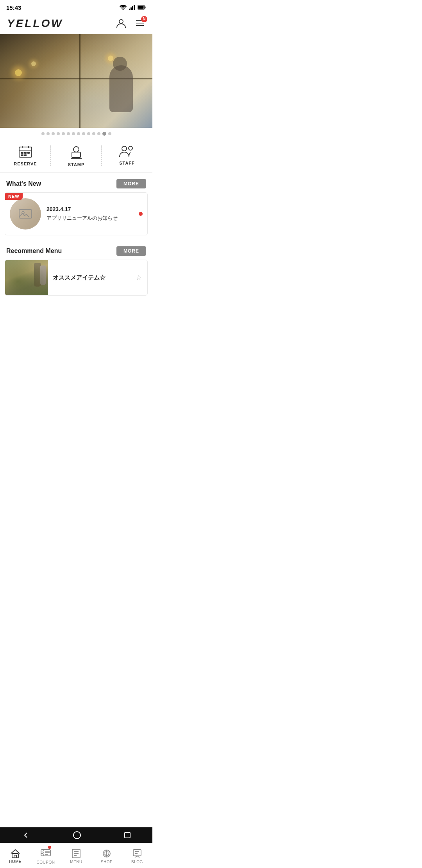 The height and width of the screenshot is (868, 422). I want to click on header: YELLOW N, so click(76, 24).